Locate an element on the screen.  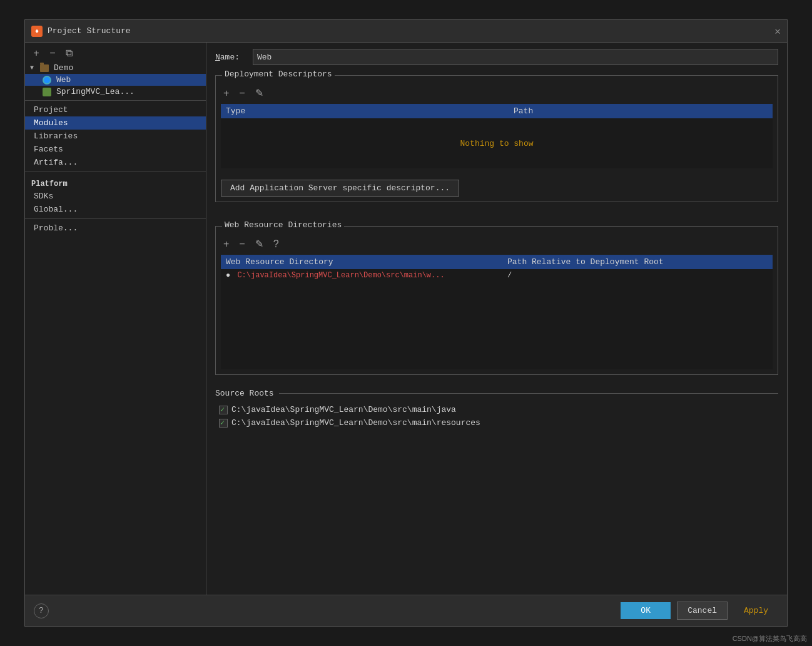
dialog-title: Project Structure is located at coordinates (89, 31).